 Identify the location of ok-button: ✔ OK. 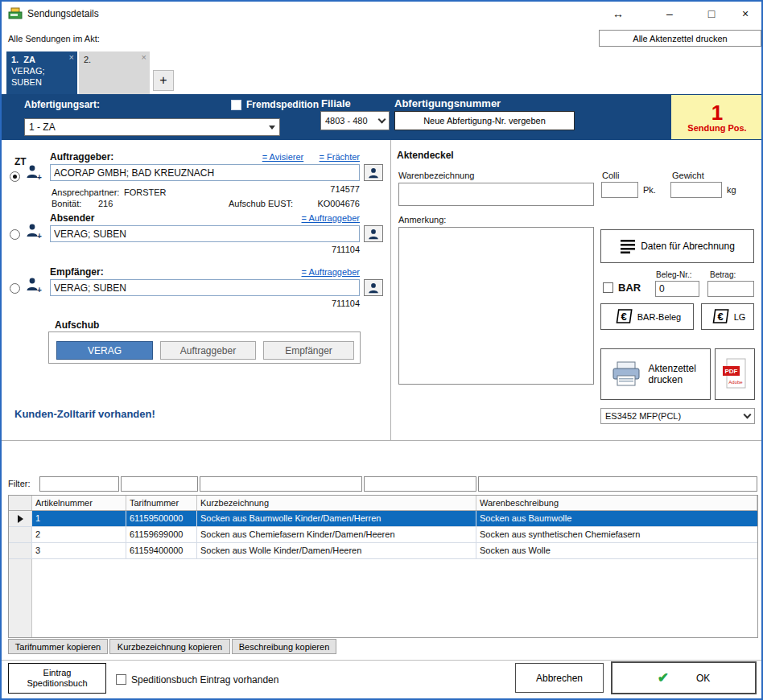
(684, 677).